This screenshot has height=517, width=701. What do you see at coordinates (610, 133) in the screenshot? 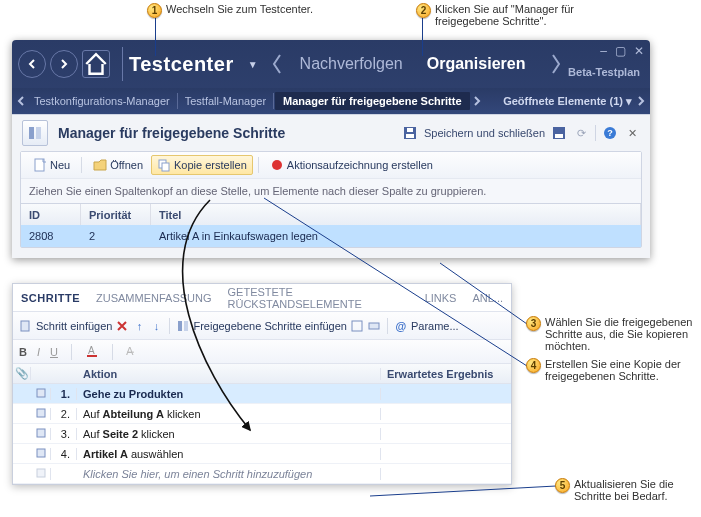
I see `help-icon: ?` at bounding box center [610, 133].